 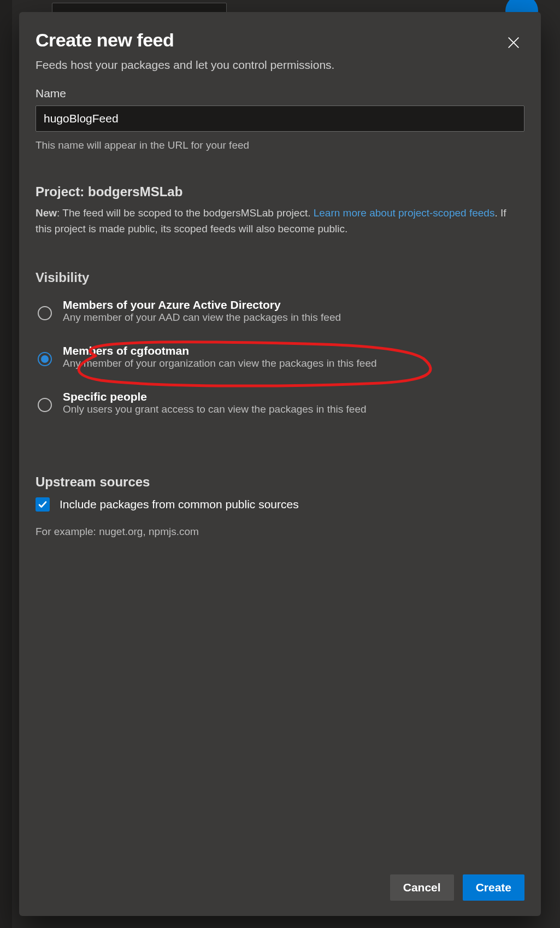 What do you see at coordinates (494, 888) in the screenshot?
I see `create-button: Create` at bounding box center [494, 888].